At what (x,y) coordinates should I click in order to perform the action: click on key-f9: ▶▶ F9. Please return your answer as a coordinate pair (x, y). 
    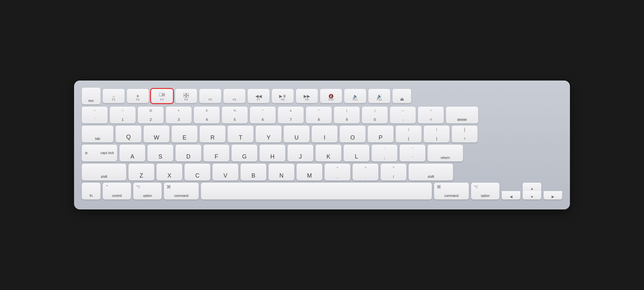
    Looking at the image, I should click on (307, 96).